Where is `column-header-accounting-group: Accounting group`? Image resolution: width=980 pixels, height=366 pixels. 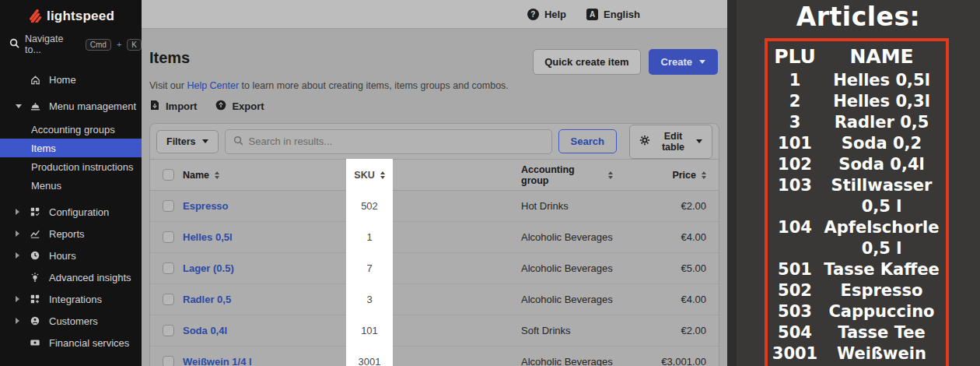 column-header-accounting-group: Accounting group is located at coordinates (502, 174).